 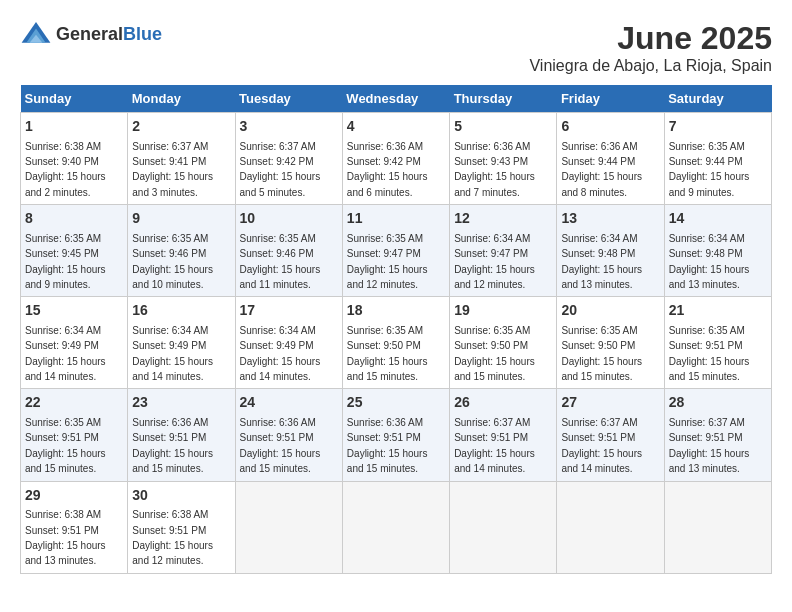 I want to click on table-row: 2Sunrise: 6:37 AMSunset: 9:41 PMDaylight…, so click(x=182, y=159).